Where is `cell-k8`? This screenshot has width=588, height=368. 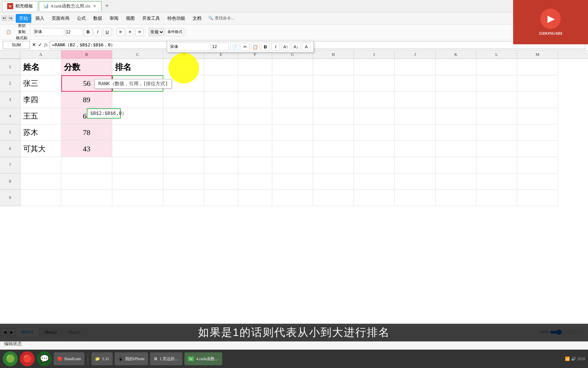
cell-k8 is located at coordinates (456, 182).